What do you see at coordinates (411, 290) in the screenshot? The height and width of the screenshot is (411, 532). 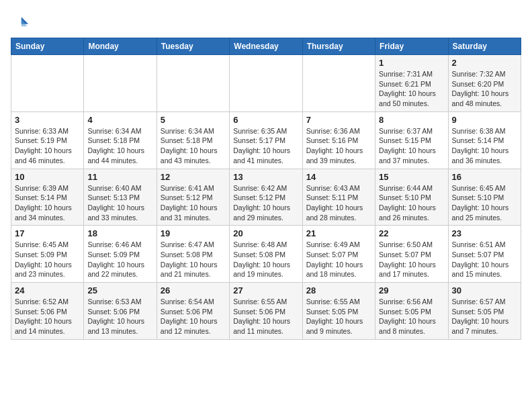 I see `day-number: 29` at bounding box center [411, 290].